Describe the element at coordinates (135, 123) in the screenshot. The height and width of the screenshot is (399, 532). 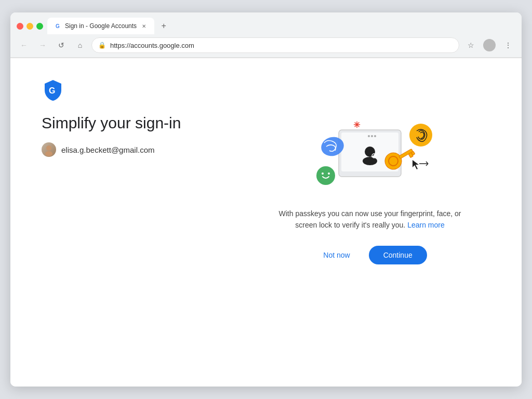
I see `page-title: Simplify your sign-in` at that location.